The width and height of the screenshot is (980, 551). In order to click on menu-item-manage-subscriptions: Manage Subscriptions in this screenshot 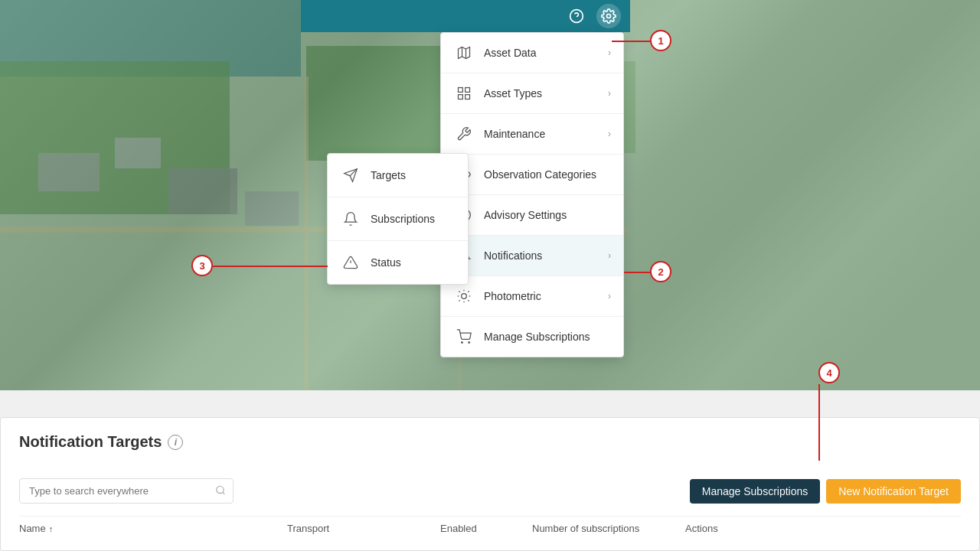, I will do `click(532, 337)`.